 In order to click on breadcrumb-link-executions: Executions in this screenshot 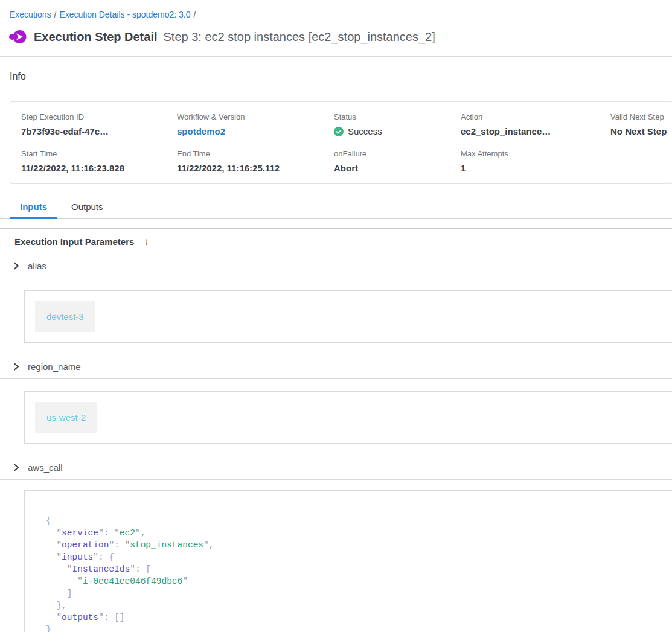, I will do `click(30, 14)`.